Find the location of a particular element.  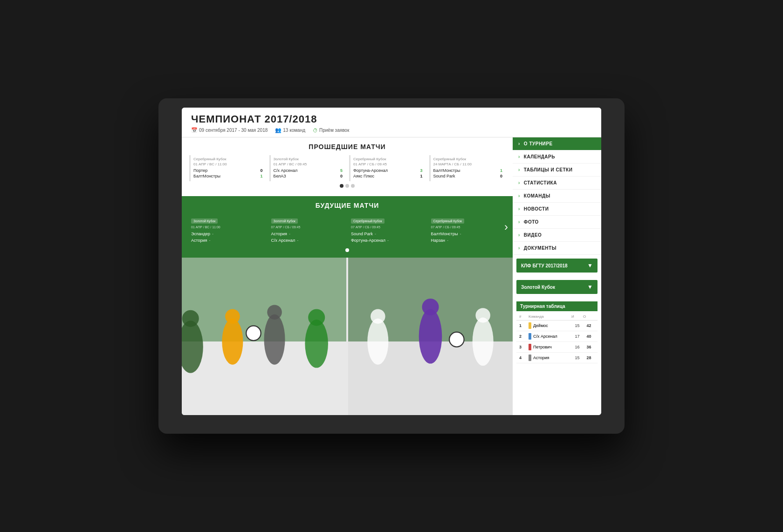

score2: 0 is located at coordinates (501, 176).